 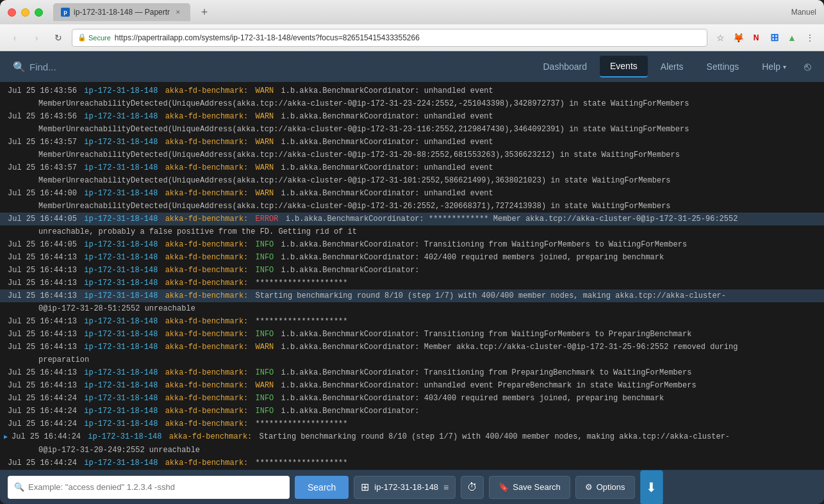 What do you see at coordinates (536, 296) in the screenshot?
I see `log-message: Starting benchmarking round 8/10 (step 1…` at bounding box center [536, 296].